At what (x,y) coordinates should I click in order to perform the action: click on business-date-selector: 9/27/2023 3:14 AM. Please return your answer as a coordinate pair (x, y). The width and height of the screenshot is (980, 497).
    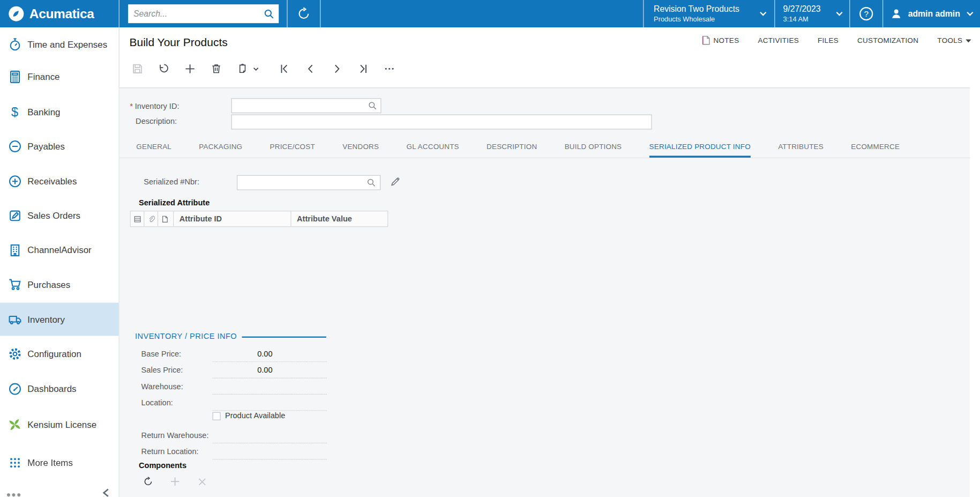
    Looking at the image, I should click on (812, 14).